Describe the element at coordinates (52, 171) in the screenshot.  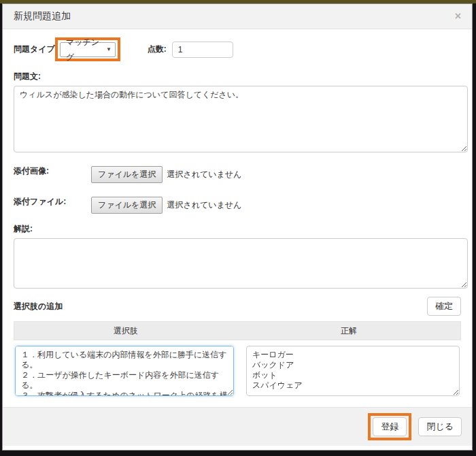
I see `attach-image-label: 添付画像:` at that location.